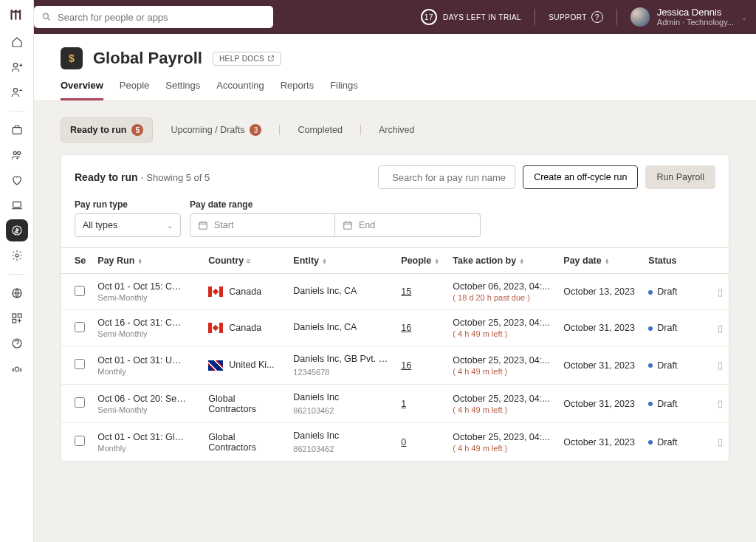  I want to click on user-role: Admin · Technology..., so click(695, 22).